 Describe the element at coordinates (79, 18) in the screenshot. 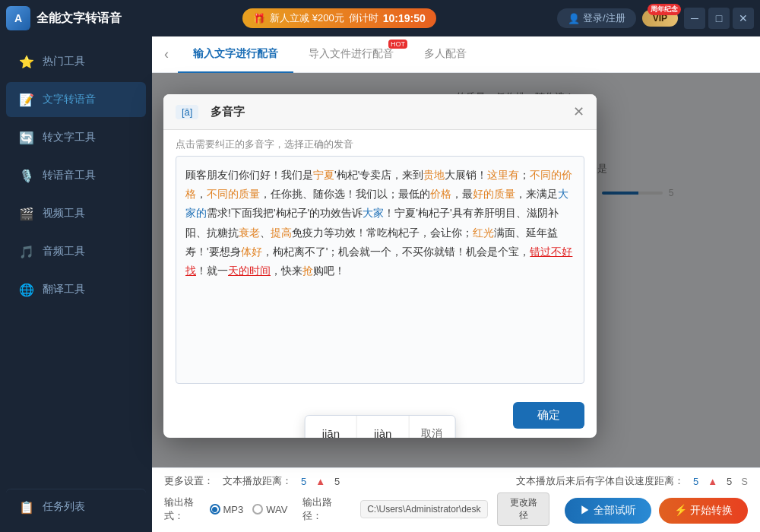

I see `app-title: 全能文字转语音` at that location.